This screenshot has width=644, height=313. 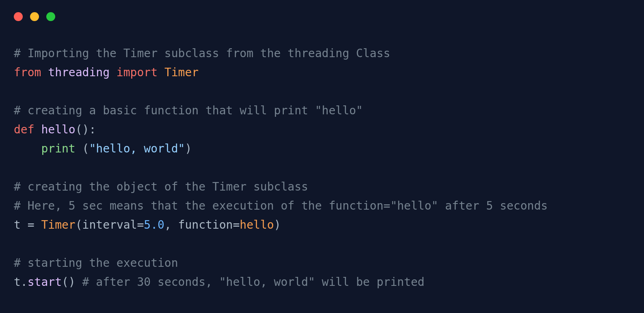 I want to click on code-call: start, so click(x=45, y=282).